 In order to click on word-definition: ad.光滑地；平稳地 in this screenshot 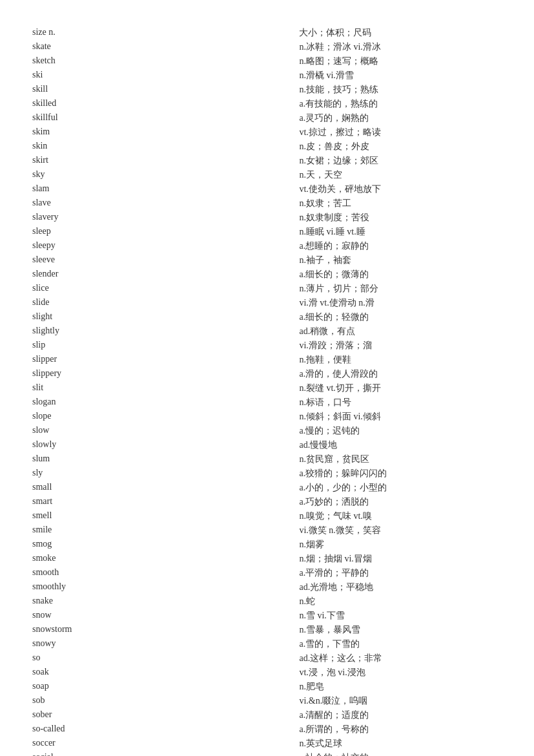, I will do `click(400, 587)`.